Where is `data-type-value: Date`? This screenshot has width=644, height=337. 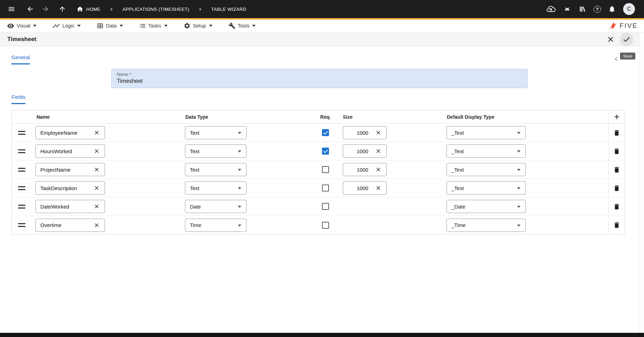
data-type-value: Date is located at coordinates (195, 207).